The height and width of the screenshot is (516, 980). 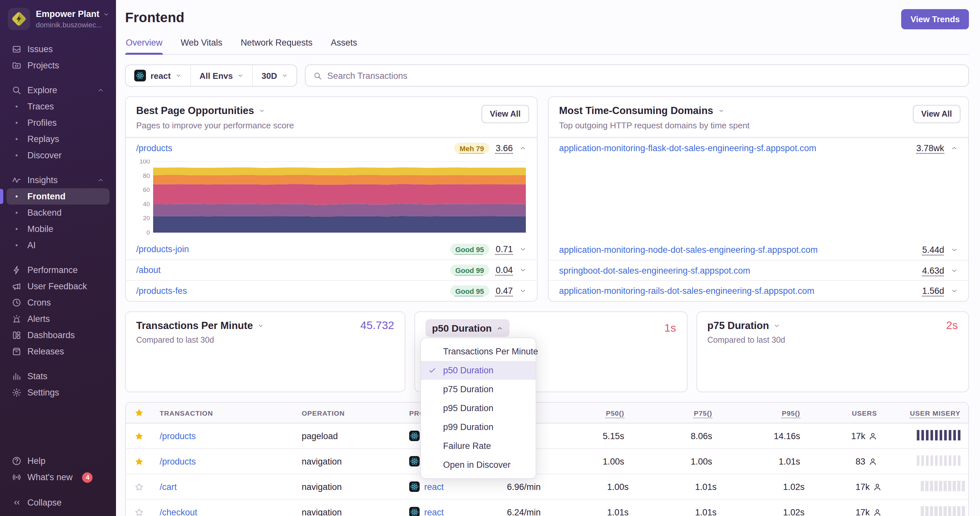 What do you see at coordinates (689, 250) in the screenshot?
I see `domain-link: application-monitoring-node-dot-sales-en…` at bounding box center [689, 250].